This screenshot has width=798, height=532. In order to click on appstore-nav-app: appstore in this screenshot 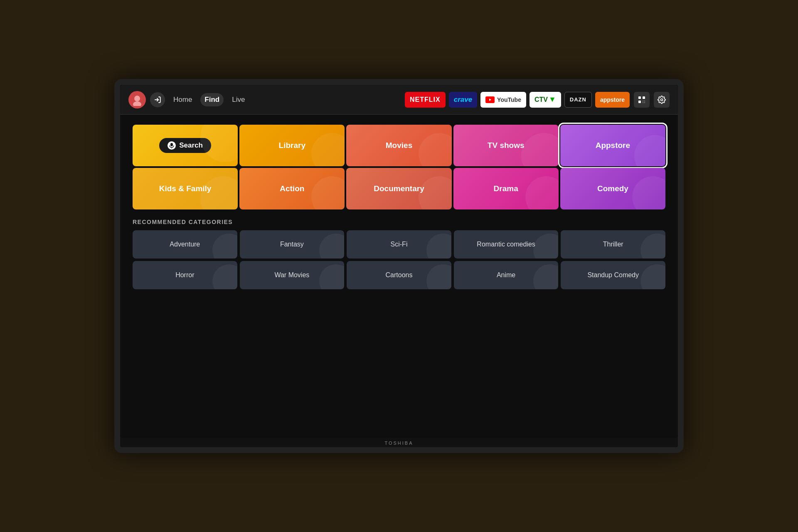, I will do `click(613, 100)`.